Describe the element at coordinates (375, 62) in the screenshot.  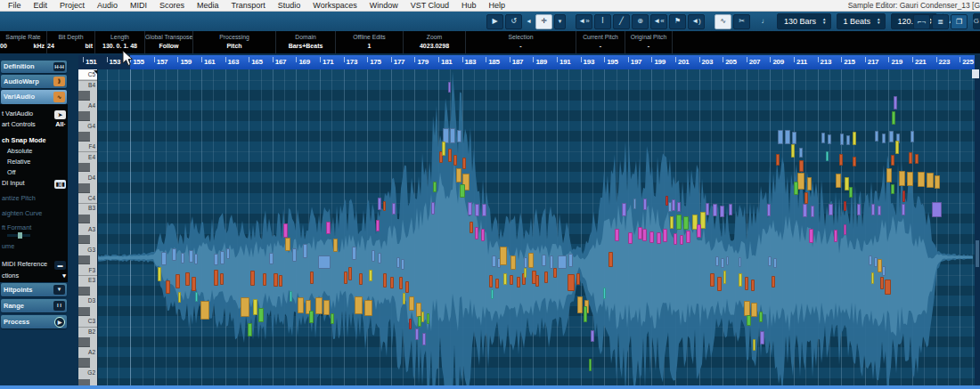
I see `ruler-bar-175: 175` at that location.